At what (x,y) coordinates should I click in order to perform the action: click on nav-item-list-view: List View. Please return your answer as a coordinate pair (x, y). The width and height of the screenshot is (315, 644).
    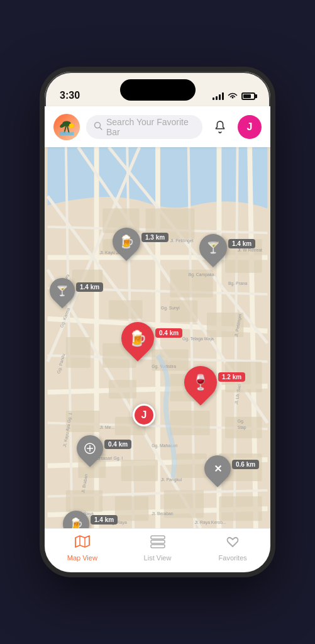
    Looking at the image, I should click on (158, 548).